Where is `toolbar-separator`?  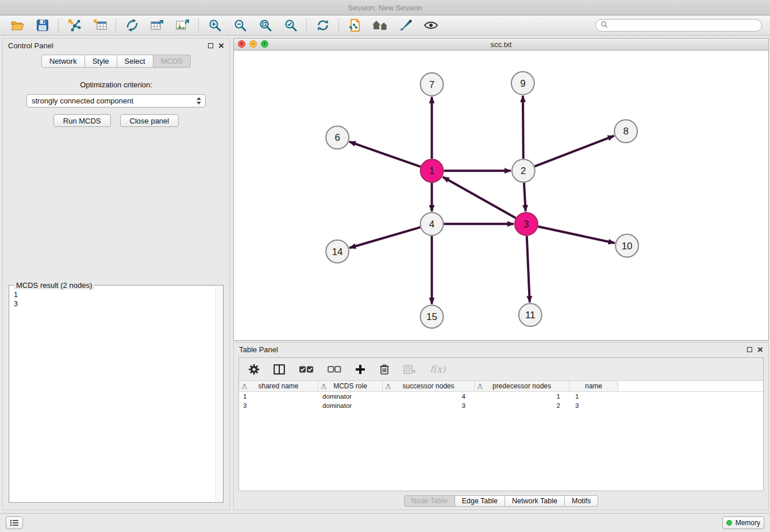
toolbar-separator is located at coordinates (199, 25).